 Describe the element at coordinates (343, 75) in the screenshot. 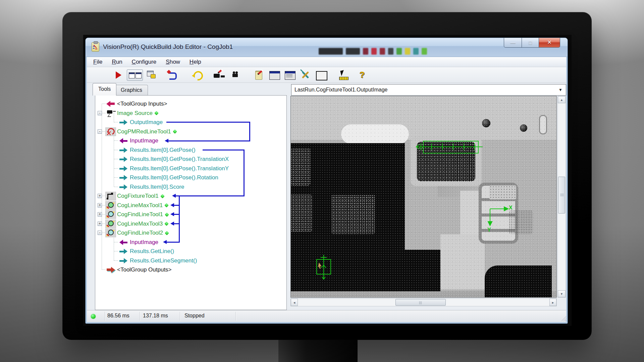

I see `pointer-measure-button` at that location.